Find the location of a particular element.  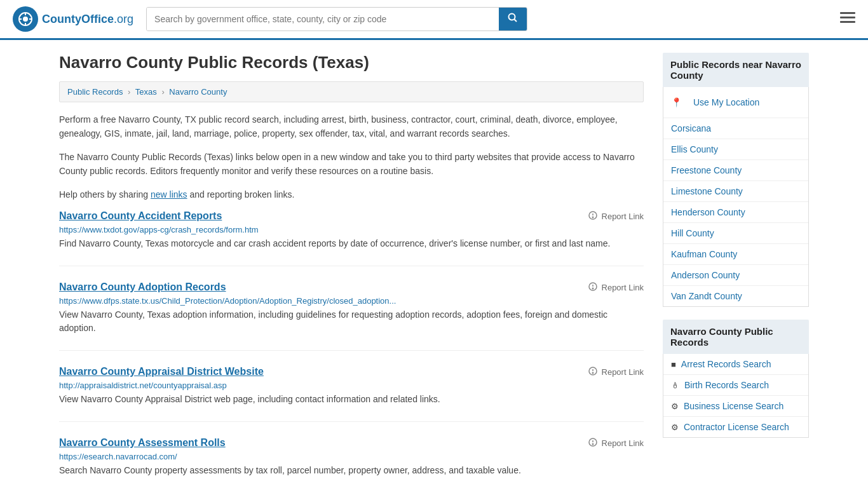

nearby-list: 📍 Use My Location CorsicanaEllis CountyF… is located at coordinates (736, 197).